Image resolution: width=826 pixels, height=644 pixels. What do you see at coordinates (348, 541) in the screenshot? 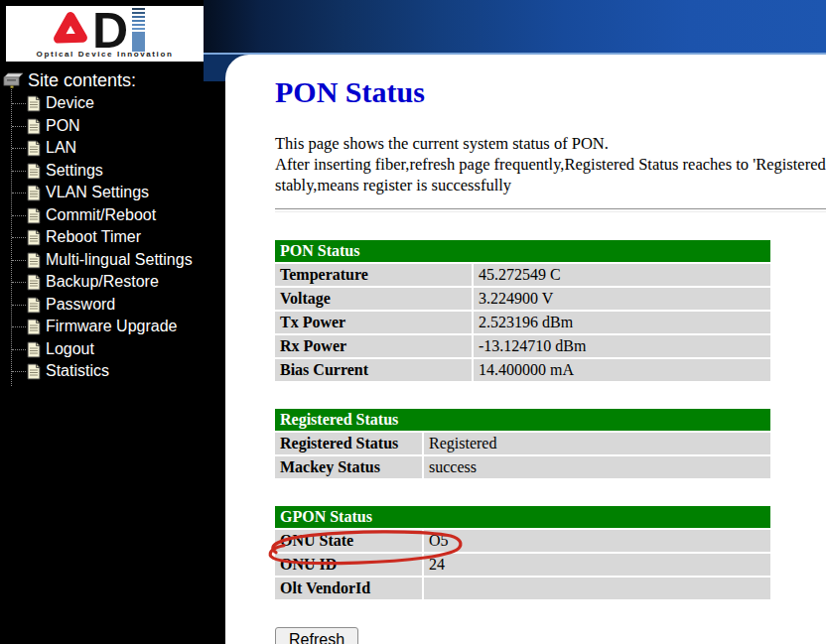
I see `row-label: ONU State` at bounding box center [348, 541].